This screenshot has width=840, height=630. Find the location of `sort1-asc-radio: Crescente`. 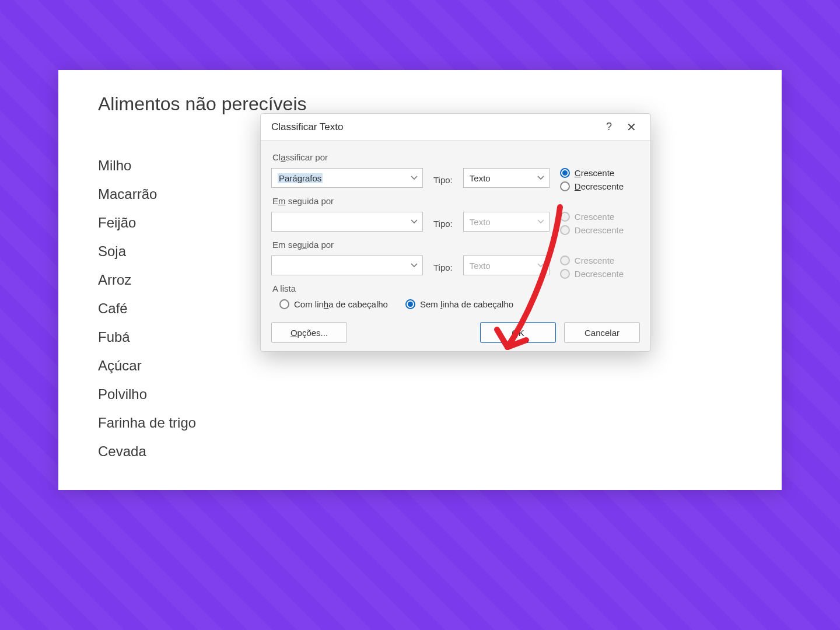

sort1-asc-radio: Crescente is located at coordinates (592, 173).